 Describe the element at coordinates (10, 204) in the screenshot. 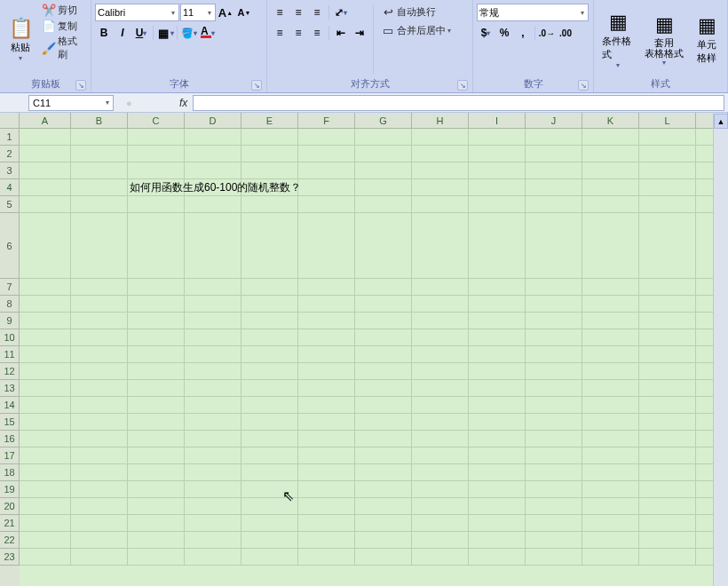

I see `row-header: 5` at that location.